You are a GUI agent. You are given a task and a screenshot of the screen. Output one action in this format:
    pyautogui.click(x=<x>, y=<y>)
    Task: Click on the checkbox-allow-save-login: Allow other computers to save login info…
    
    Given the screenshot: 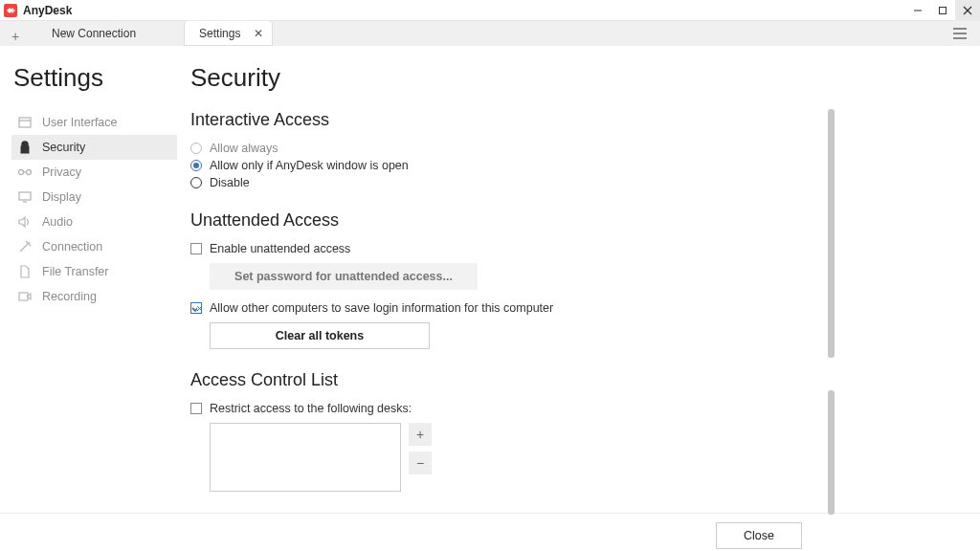 What is the action you would take?
    pyautogui.click(x=503, y=308)
    